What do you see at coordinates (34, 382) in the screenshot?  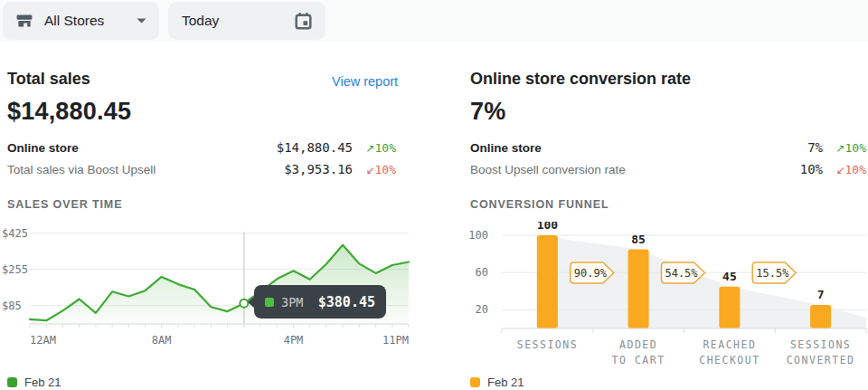 I see `sales-legend: Feb 21` at bounding box center [34, 382].